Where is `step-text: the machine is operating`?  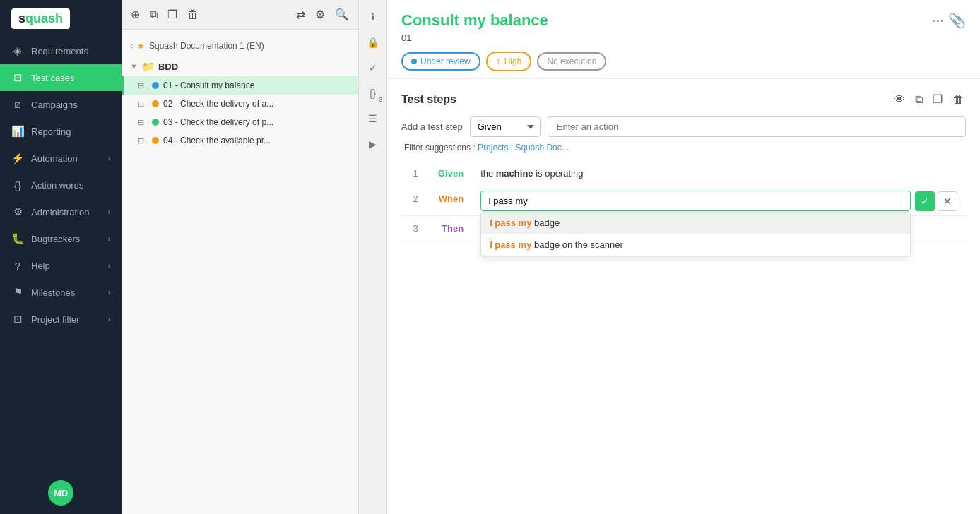
step-text: the machine is operating is located at coordinates (719, 174).